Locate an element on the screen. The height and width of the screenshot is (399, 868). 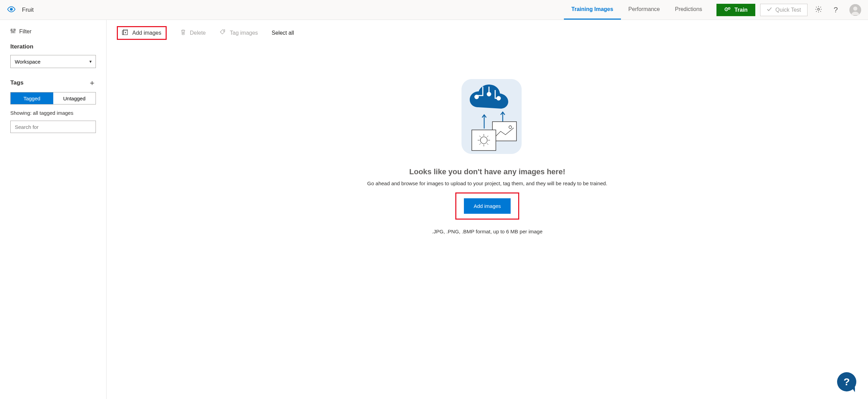
sidebar: Filter Iteration Workspace ▼ Tags ＋ Tagg… is located at coordinates (53, 210).